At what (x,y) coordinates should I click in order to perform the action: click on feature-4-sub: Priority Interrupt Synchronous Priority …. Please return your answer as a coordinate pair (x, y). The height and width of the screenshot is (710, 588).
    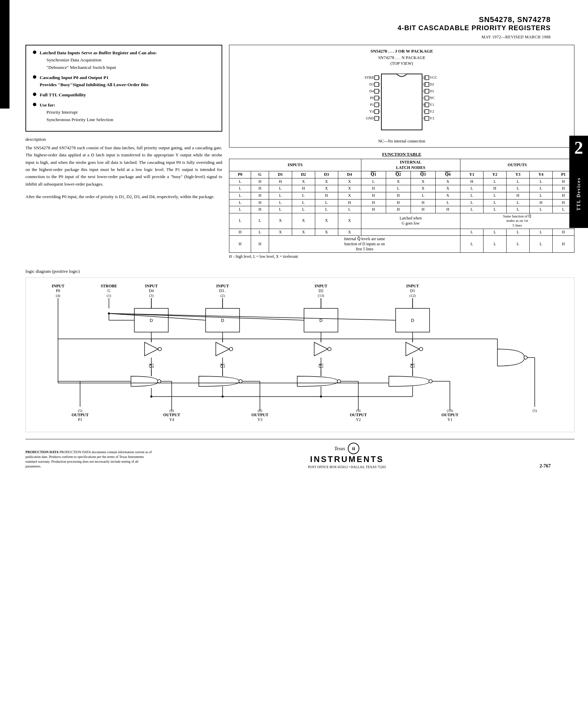
    Looking at the image, I should click on (77, 116).